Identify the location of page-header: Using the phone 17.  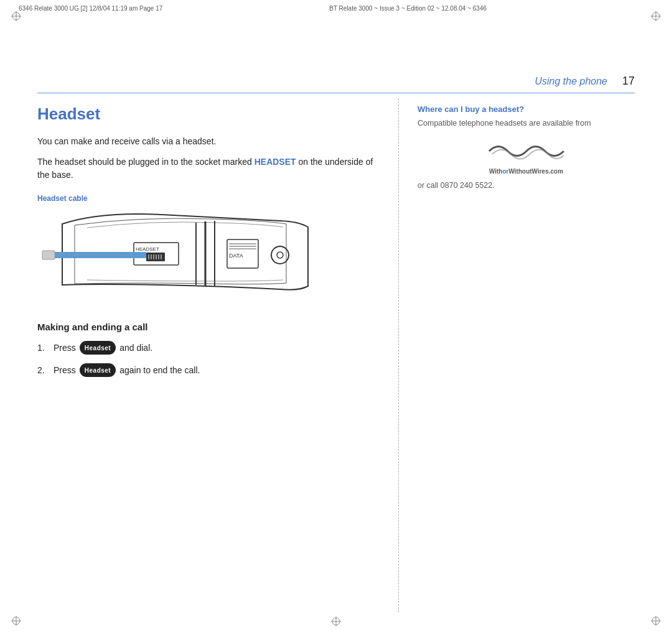
(336, 84).